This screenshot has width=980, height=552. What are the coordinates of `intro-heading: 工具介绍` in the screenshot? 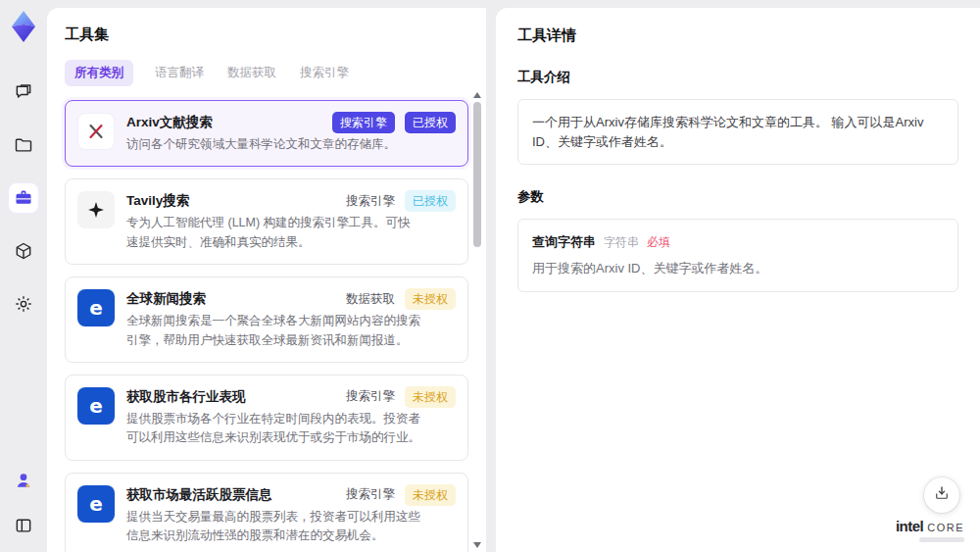 It's located at (738, 77).